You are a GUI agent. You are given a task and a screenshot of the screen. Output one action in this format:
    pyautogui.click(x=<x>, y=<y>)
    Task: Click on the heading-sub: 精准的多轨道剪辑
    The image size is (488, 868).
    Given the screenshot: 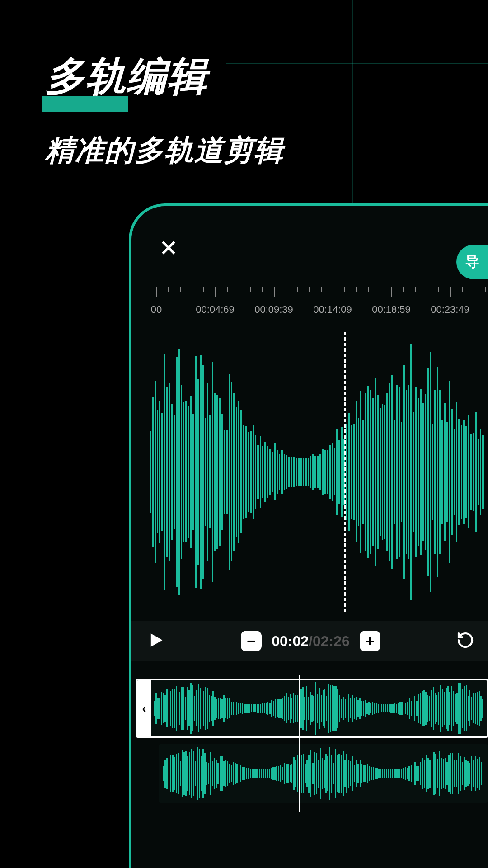 What is the action you would take?
    pyautogui.click(x=164, y=150)
    